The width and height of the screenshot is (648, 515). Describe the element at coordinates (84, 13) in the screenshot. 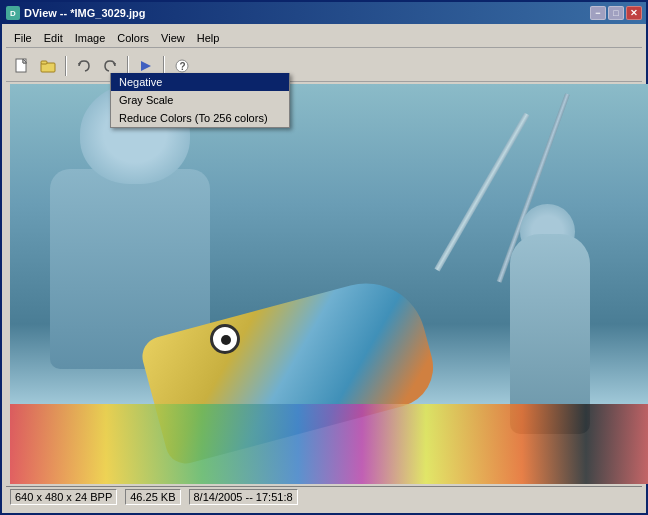

I see `window-title: DView -- *IMG_3029.jpg` at that location.